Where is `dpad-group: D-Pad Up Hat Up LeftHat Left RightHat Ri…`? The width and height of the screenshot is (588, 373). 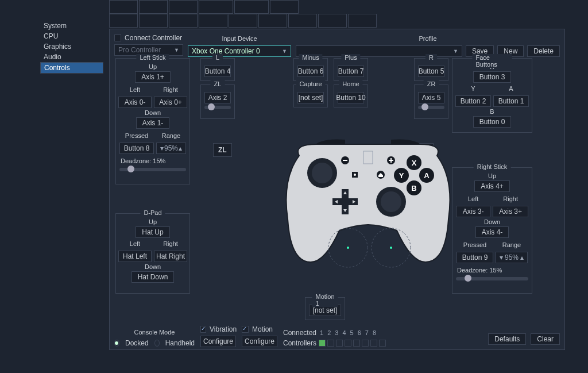
dpad-group: D-Pad Up Hat Up LeftHat Left RightHat Ri… is located at coordinates (153, 253).